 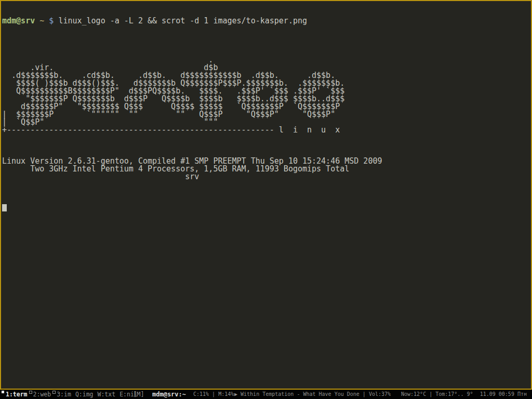 What do you see at coordinates (15, 394) in the screenshot?
I see `tag-1-term: 1:term` at bounding box center [15, 394].